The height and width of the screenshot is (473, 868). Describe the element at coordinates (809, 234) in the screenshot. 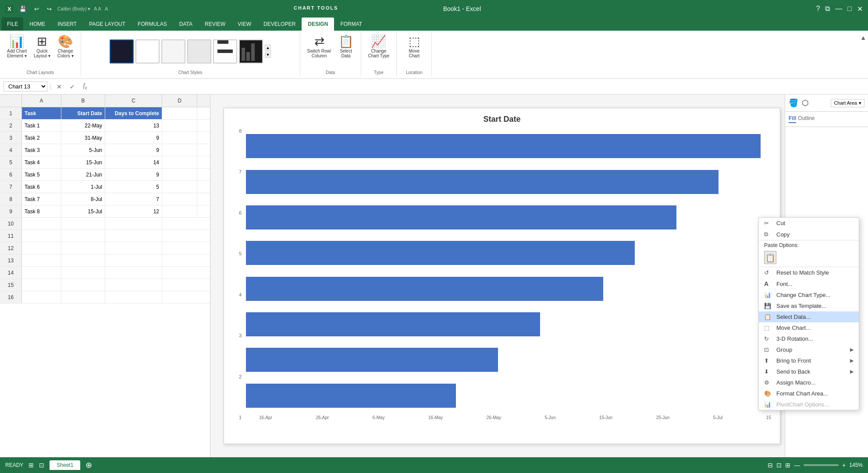

I see `ctx-copy: ⧉ Copy` at that location.